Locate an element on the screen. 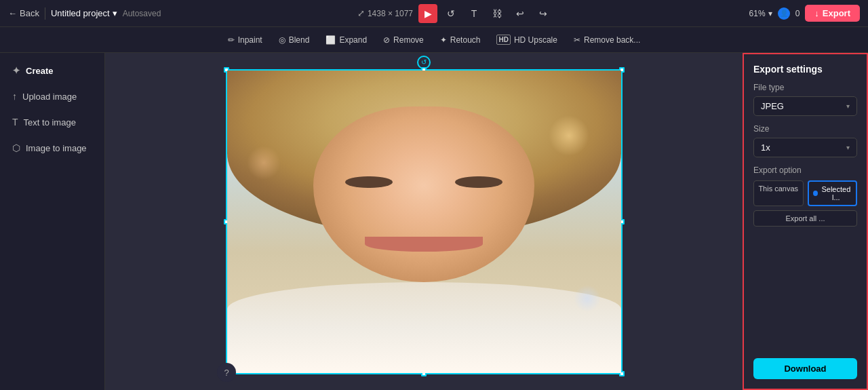 The height and width of the screenshot is (390, 868). sidebar-item-text-to-image: T Text to image is located at coordinates (52, 122).